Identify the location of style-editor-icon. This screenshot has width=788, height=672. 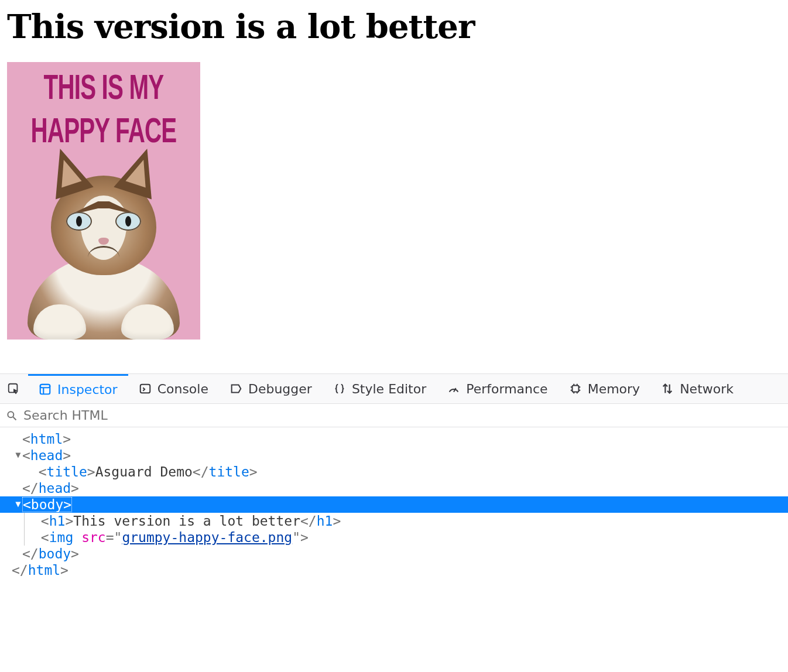
(340, 389).